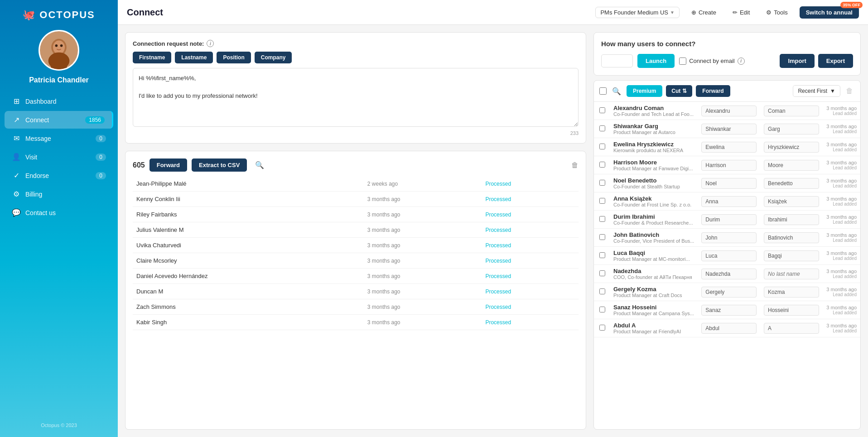  I want to click on lead-name: Harrison Moore, so click(654, 162).